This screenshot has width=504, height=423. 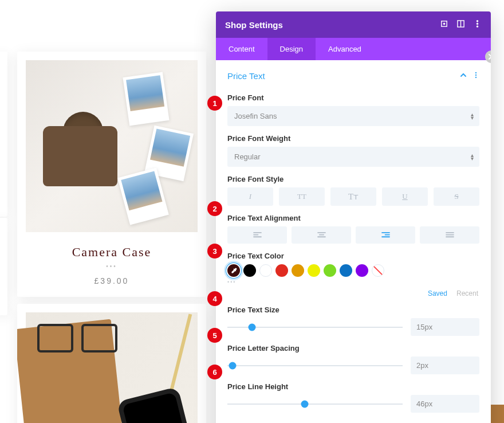 What do you see at coordinates (246, 76) in the screenshot?
I see `section-title: Price Text` at bounding box center [246, 76].